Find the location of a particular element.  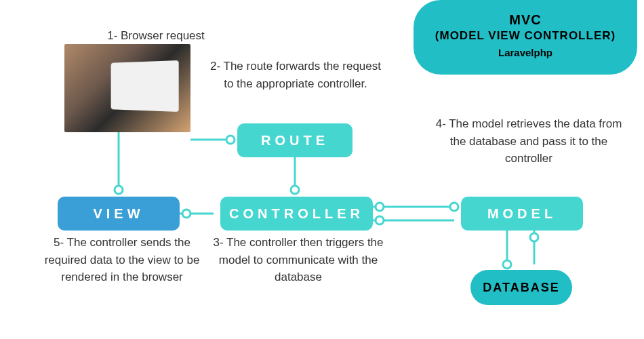

header-panel: MVC (MODEL VIEW CONTROLLER) Laravelphp is located at coordinates (525, 37).